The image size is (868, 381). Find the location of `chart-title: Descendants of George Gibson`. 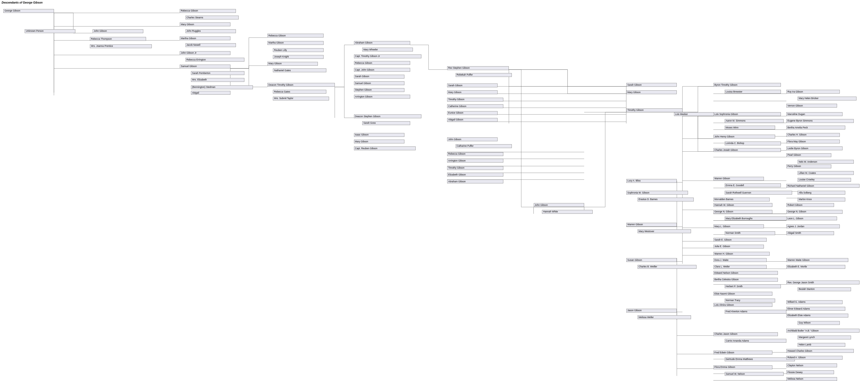

chart-title: Descendants of George Gibson is located at coordinates (22, 3).